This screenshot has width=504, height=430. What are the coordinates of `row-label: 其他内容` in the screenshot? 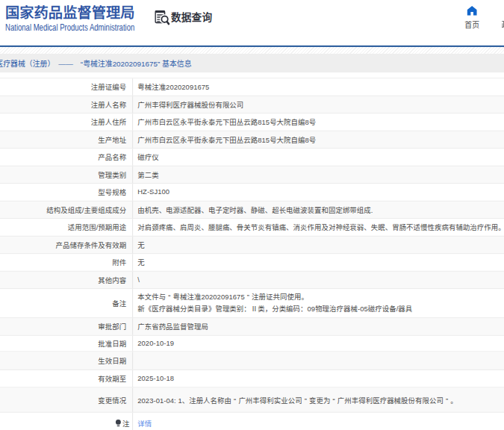 It's located at (66, 281).